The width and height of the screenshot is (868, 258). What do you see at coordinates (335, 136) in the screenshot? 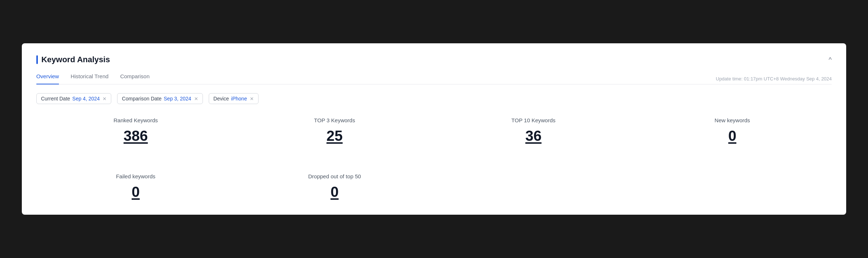
I see `metric-value-top3: 25` at bounding box center [335, 136].